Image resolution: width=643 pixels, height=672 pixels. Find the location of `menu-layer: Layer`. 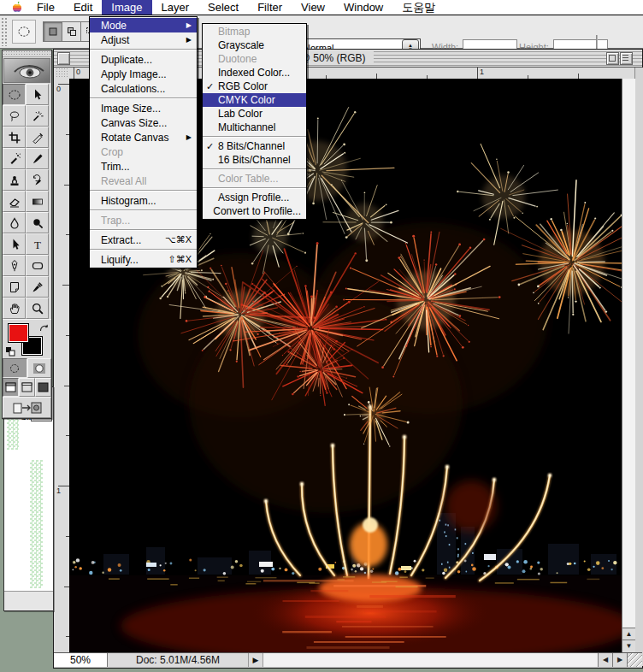

menu-layer: Layer is located at coordinates (176, 7).